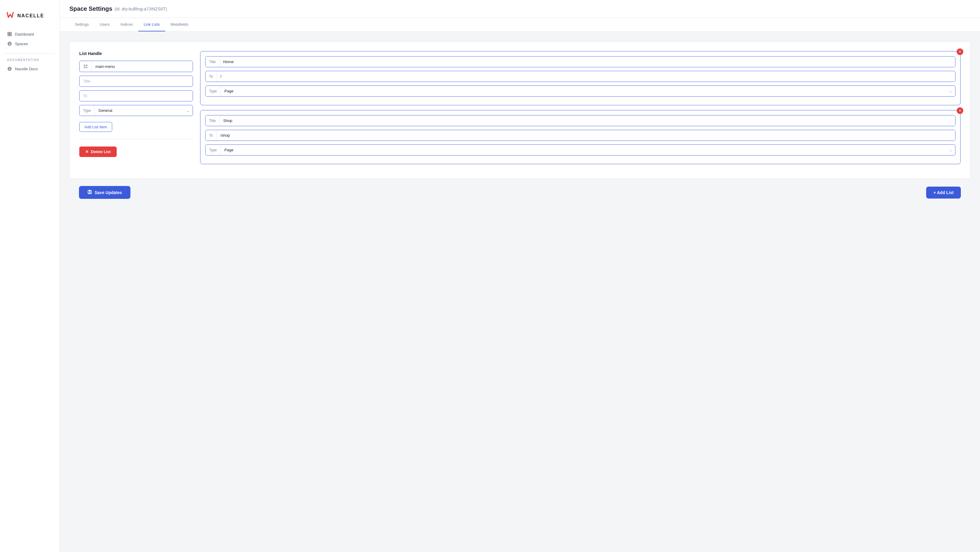 This screenshot has width=980, height=552. What do you see at coordinates (136, 110) in the screenshot?
I see `left-column: List Handle` at bounding box center [136, 110].